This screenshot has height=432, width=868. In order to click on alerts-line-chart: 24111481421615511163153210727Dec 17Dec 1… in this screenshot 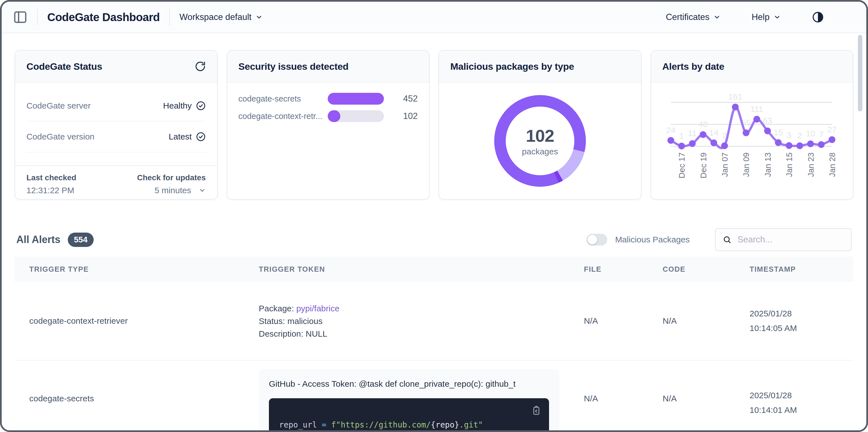, I will do `click(752, 141)`.